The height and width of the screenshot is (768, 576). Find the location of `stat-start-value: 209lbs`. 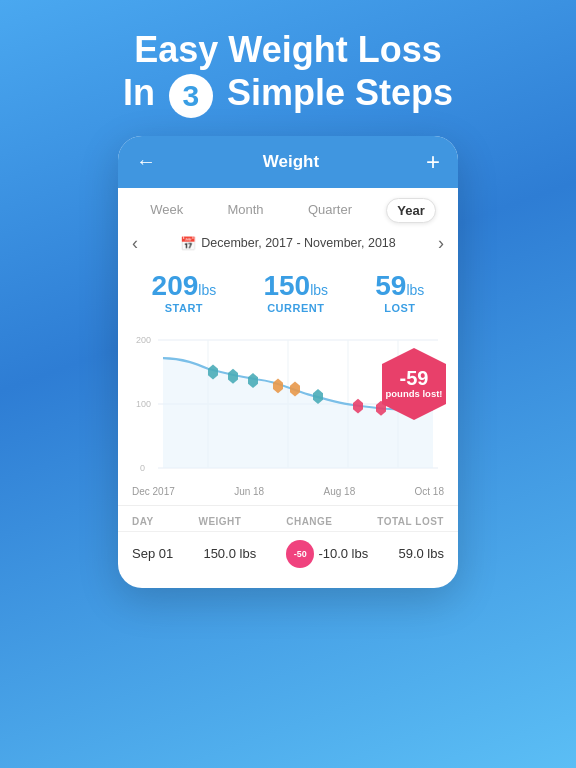

stat-start-value: 209lbs is located at coordinates (184, 286).